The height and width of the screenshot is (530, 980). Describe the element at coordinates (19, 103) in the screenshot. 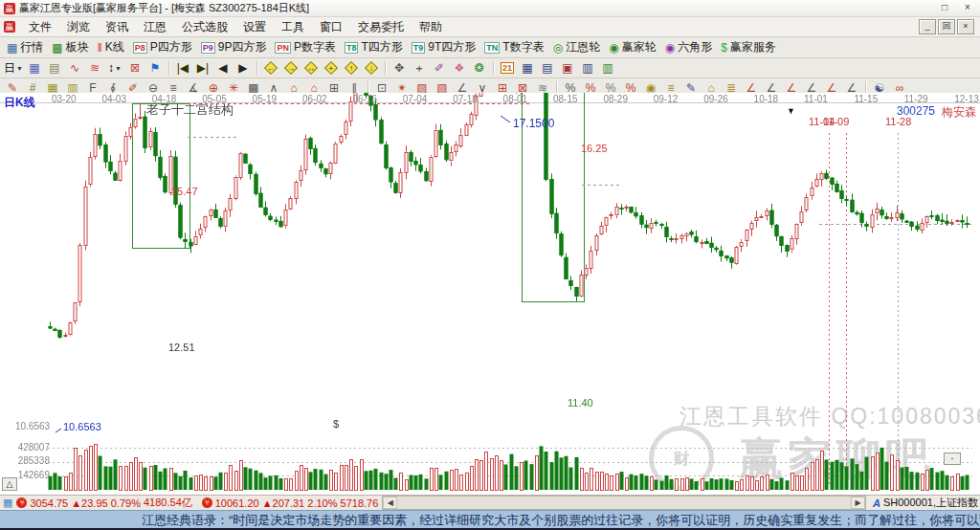

I see `period-label: 日K线` at that location.